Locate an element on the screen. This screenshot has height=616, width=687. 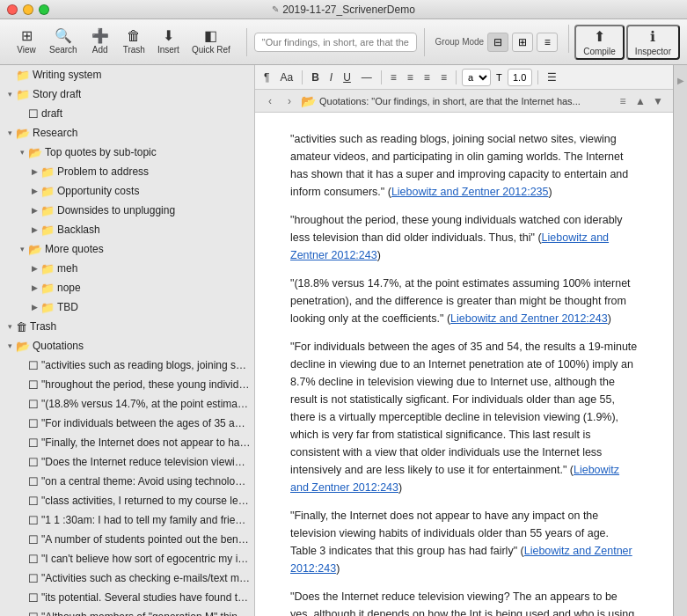
trash-button: 🗑 Trash is located at coordinates (134, 42).